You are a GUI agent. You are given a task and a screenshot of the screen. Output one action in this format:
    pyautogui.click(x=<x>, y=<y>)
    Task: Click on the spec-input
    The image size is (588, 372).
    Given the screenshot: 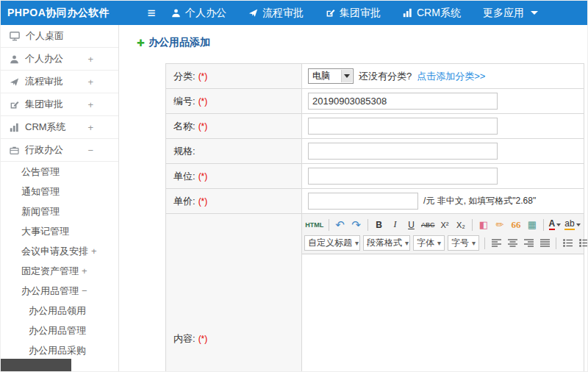 What is the action you would take?
    pyautogui.click(x=403, y=151)
    